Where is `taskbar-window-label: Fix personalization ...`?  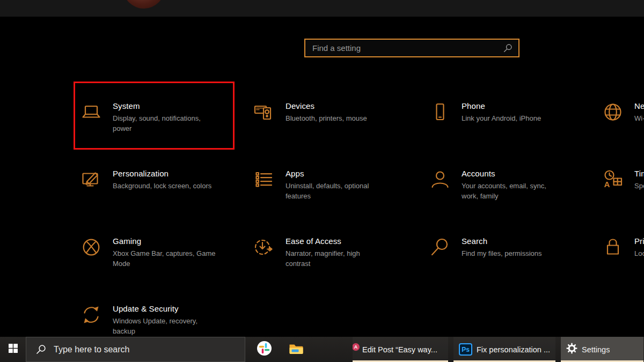 taskbar-window-label: Fix personalization ... is located at coordinates (513, 350).